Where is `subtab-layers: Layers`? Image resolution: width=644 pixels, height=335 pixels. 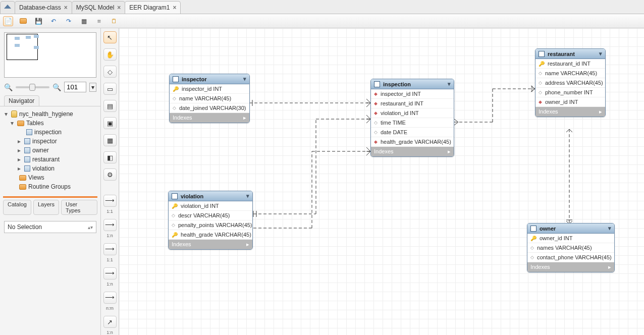 subtab-layers: Layers is located at coordinates (46, 207).